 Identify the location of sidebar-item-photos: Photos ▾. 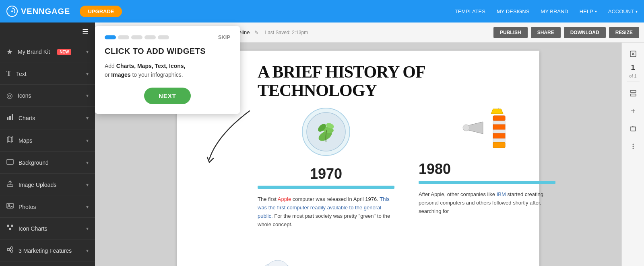
(47, 207).